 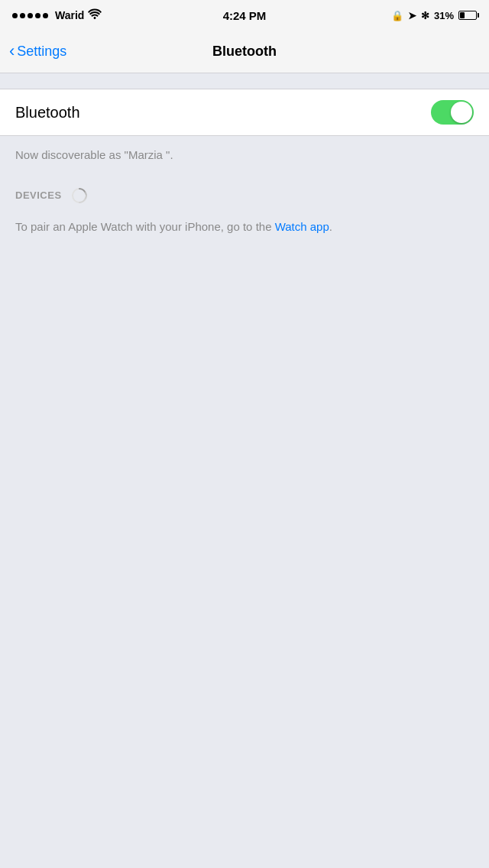 I want to click on bluetooth-label: Bluetooth, so click(x=47, y=113).